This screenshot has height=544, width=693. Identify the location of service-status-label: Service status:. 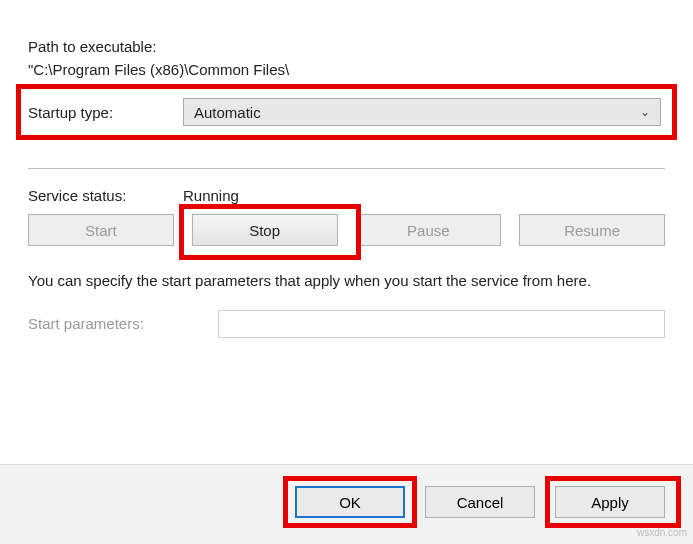
(106, 196).